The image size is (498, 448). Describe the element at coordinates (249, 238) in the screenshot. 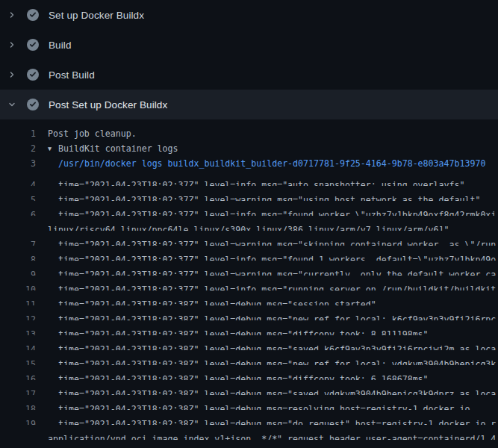

I see `log-line: 7time="2021-04-23T18:02:37Z" level=warni…` at that location.